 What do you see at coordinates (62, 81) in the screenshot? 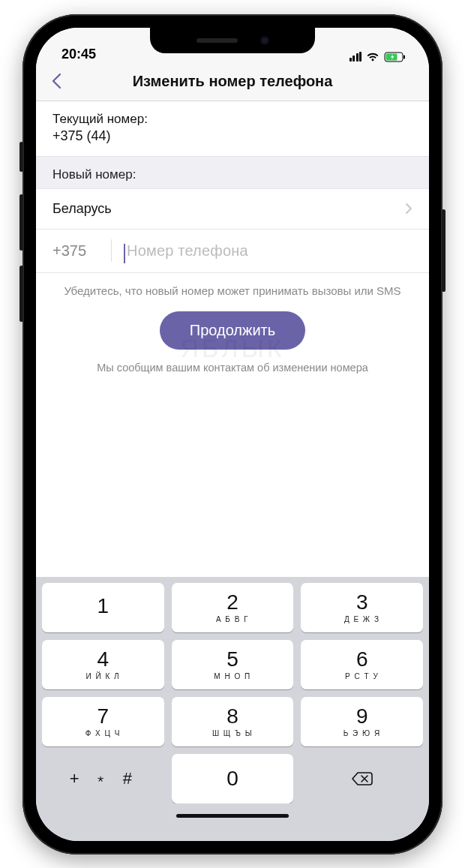
I see `back-button` at bounding box center [62, 81].